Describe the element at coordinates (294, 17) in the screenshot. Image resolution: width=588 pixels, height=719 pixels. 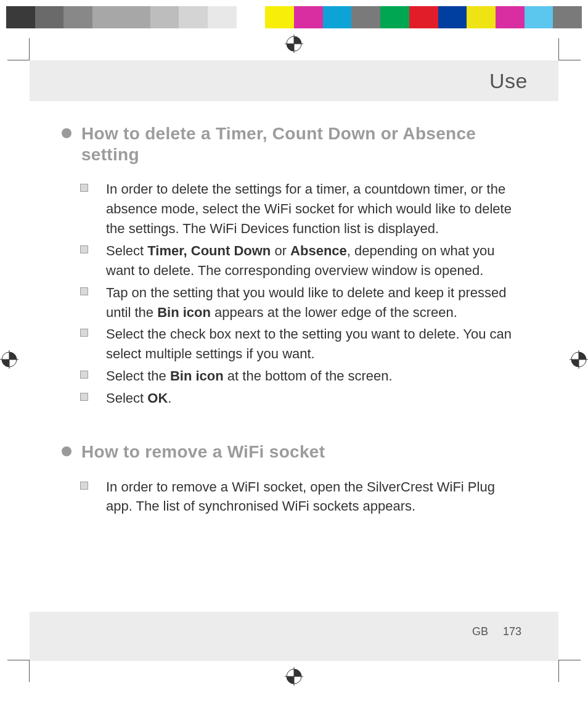
I see `color-calibration-bar` at that location.